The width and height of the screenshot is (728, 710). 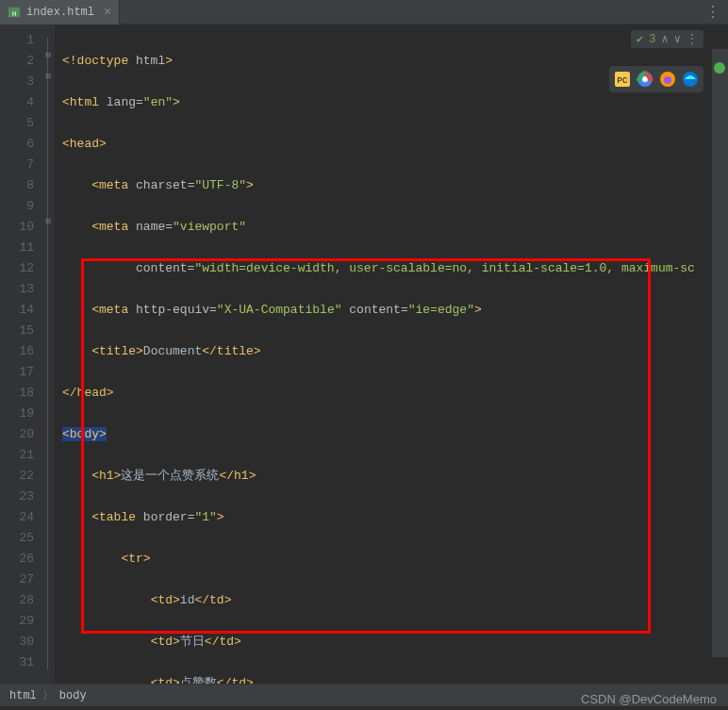 What do you see at coordinates (720, 353) in the screenshot?
I see `scrollbar-track` at bounding box center [720, 353].